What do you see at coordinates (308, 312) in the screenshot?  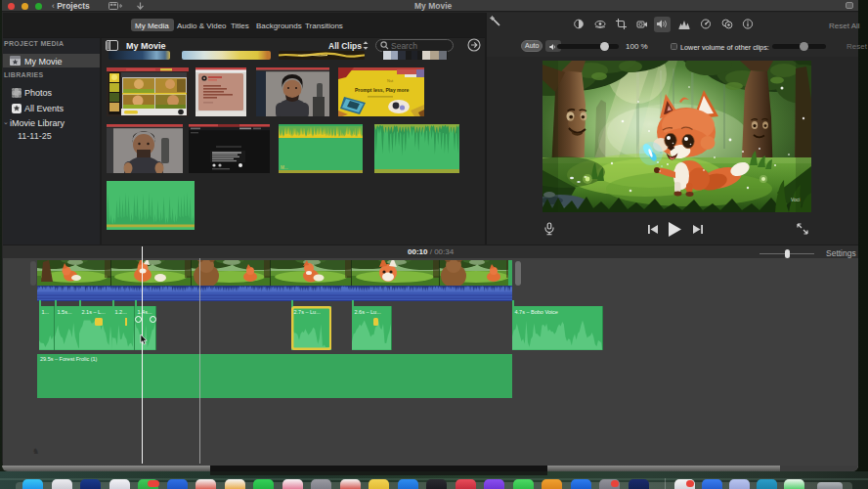 I see `svg-text: 2.7s – Lu...` at bounding box center [308, 312].